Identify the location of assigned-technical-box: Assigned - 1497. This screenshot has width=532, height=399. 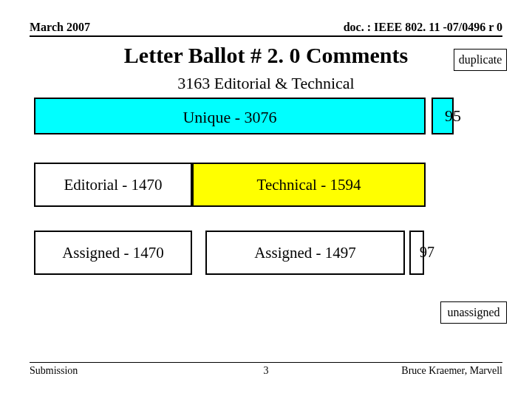
(305, 253).